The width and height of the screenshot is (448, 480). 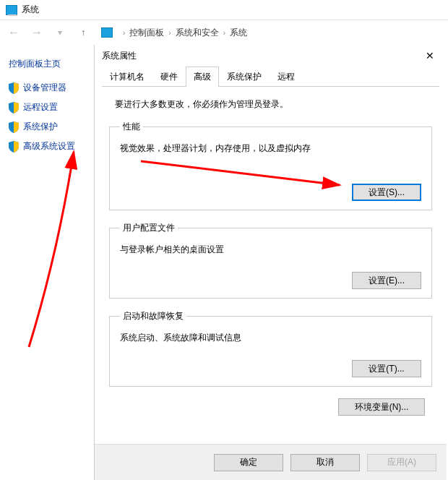 What do you see at coordinates (48, 64) in the screenshot?
I see `sidebar-title: 控制面板主页` at bounding box center [48, 64].